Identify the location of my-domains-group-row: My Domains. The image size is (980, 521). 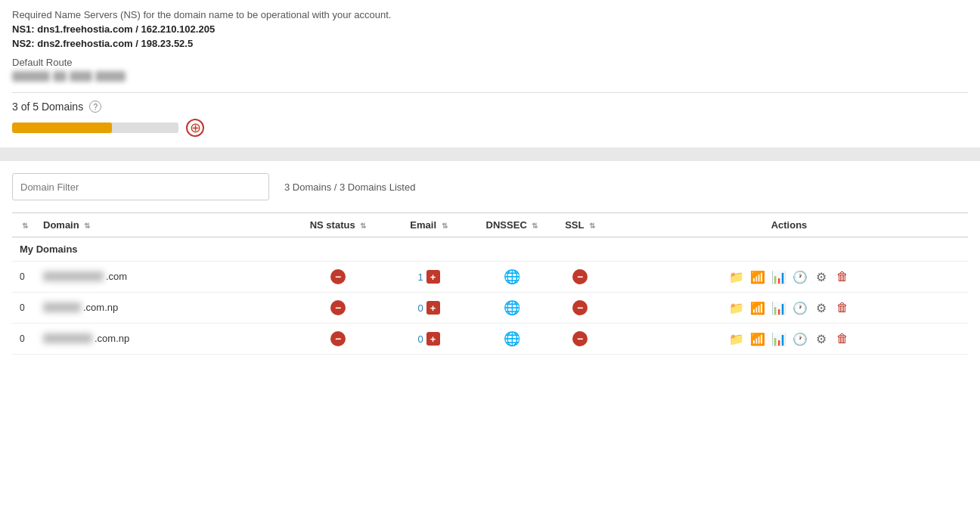
(490, 250).